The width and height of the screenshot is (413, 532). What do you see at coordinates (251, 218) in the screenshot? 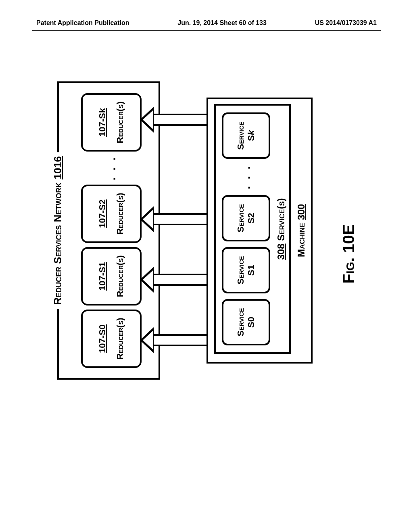
I see `service-id-s2: S2` at bounding box center [251, 218].